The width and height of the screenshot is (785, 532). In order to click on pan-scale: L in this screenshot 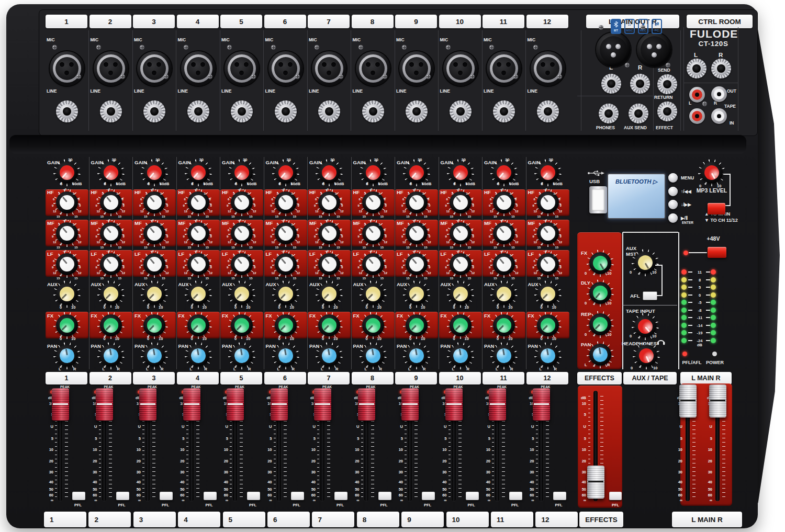, I will do `click(60, 369)`.